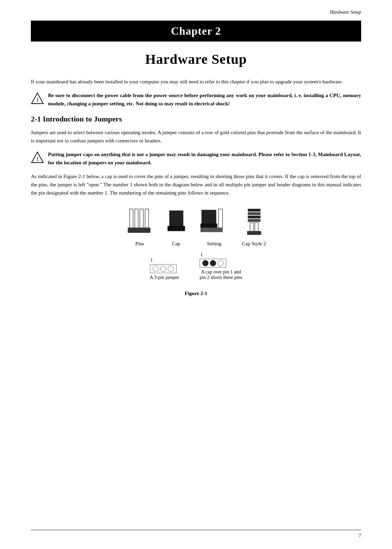 The width and height of the screenshot is (392, 549). What do you see at coordinates (204, 100) in the screenshot?
I see `warning-text-1: Be sure to disconnect the power cable fr…` at bounding box center [204, 100].